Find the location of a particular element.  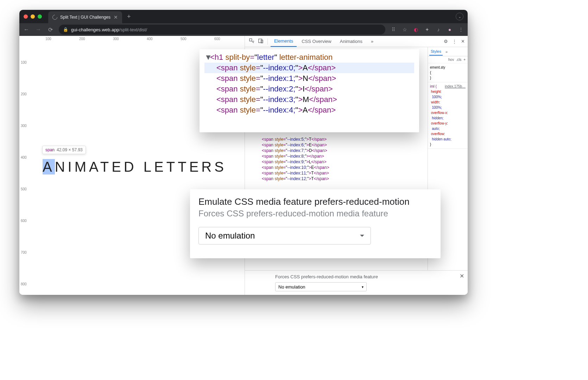

dom-span-line: <span style="--index:4;">A</span> is located at coordinates (309, 110).